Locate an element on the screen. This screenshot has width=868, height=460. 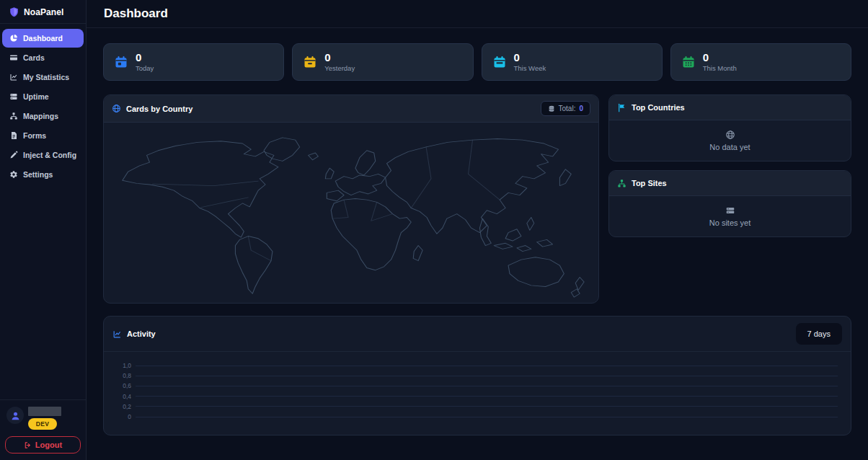
stat-card-this-month: 0 This Month is located at coordinates (761, 62).